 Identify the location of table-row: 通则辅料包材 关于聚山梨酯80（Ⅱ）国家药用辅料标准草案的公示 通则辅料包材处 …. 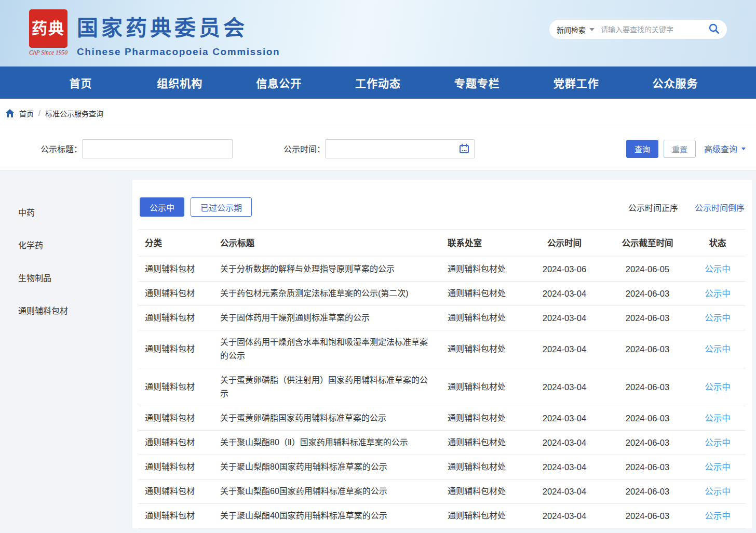
(442, 443).